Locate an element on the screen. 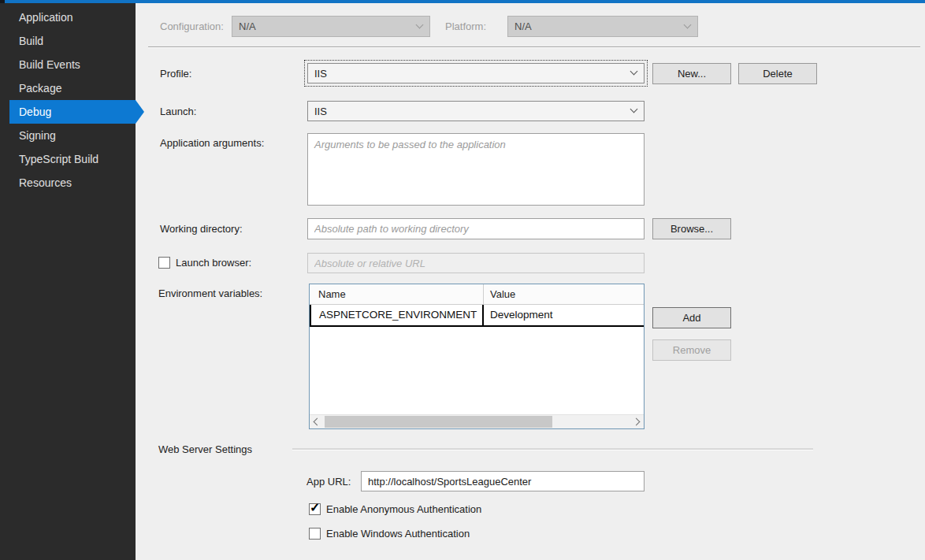 This screenshot has height=560, width=925. sidebar-item-debug: Debug is located at coordinates (72, 112).